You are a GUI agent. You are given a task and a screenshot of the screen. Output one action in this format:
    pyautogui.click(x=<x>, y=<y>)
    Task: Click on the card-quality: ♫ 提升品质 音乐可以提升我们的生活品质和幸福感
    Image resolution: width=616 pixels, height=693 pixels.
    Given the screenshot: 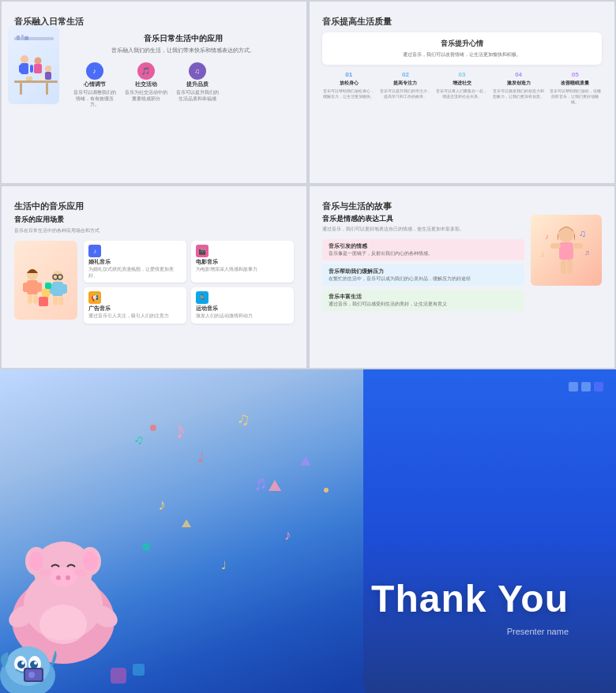 What is the action you would take?
    pyautogui.click(x=197, y=85)
    